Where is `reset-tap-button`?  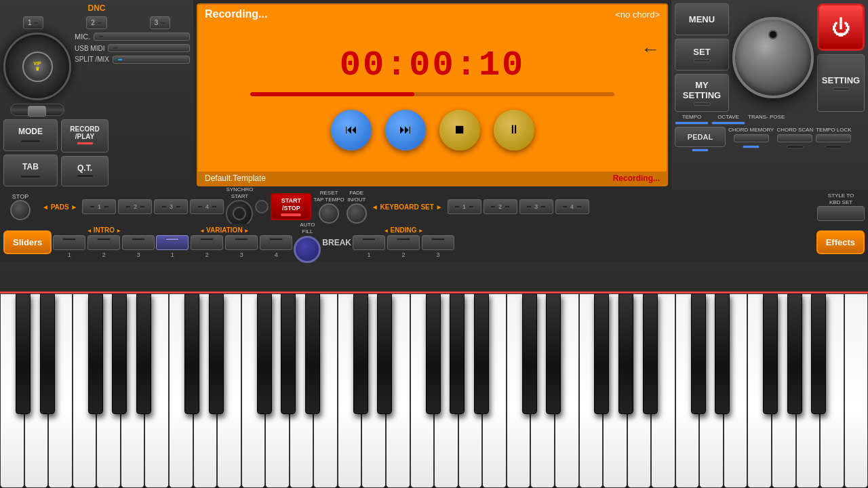 reset-tap-button is located at coordinates (329, 214).